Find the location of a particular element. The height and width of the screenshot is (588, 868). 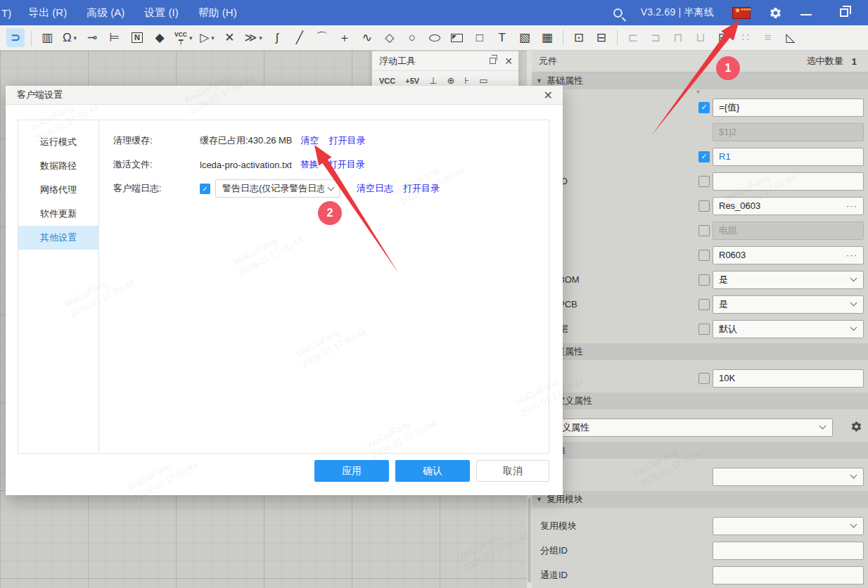

settings-tab-1: 数据路径 is located at coordinates (58, 166).